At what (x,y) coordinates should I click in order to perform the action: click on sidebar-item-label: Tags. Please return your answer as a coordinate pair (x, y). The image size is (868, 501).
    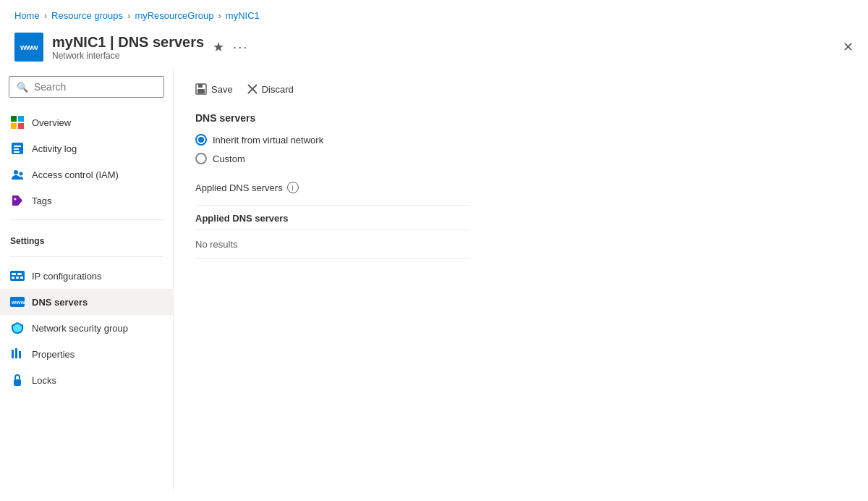
    Looking at the image, I should click on (42, 201).